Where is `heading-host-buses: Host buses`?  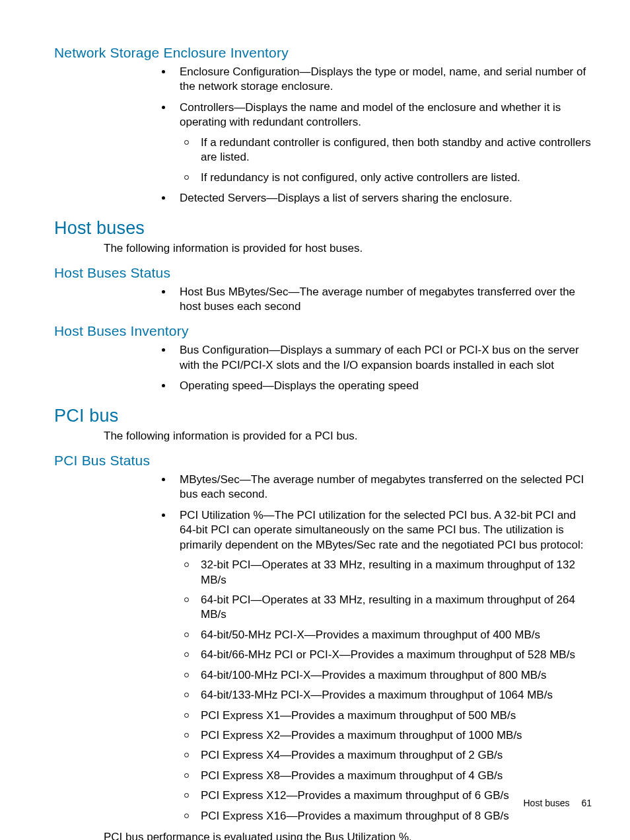 heading-host-buses: Host buses is located at coordinates (323, 229).